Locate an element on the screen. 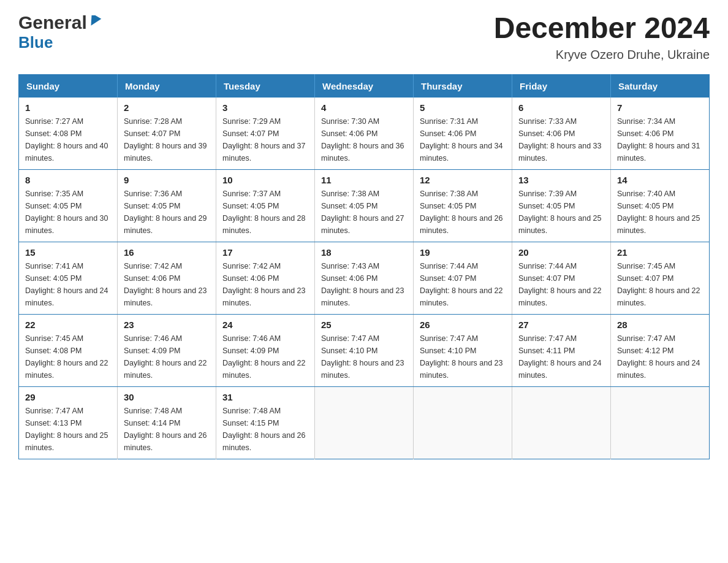 Image resolution: width=728 pixels, height=563 pixels. calendar-header-thursday: Thursday is located at coordinates (463, 86).